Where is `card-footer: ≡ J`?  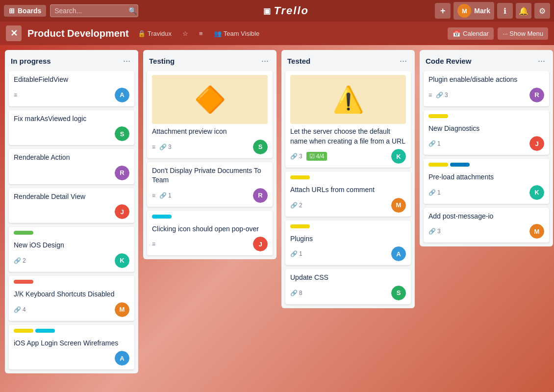 card-footer: ≡ J is located at coordinates (210, 244).